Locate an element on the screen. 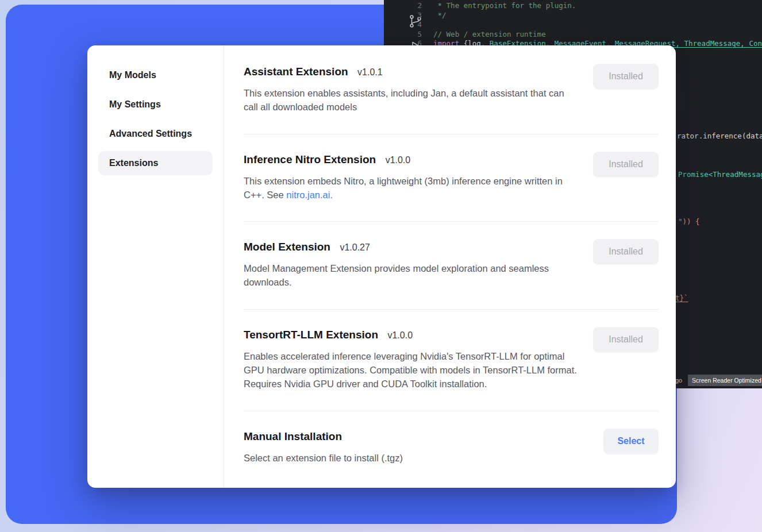 This screenshot has height=532, width=762. code-line: 5// Web / extension runtime is located at coordinates (573, 34).